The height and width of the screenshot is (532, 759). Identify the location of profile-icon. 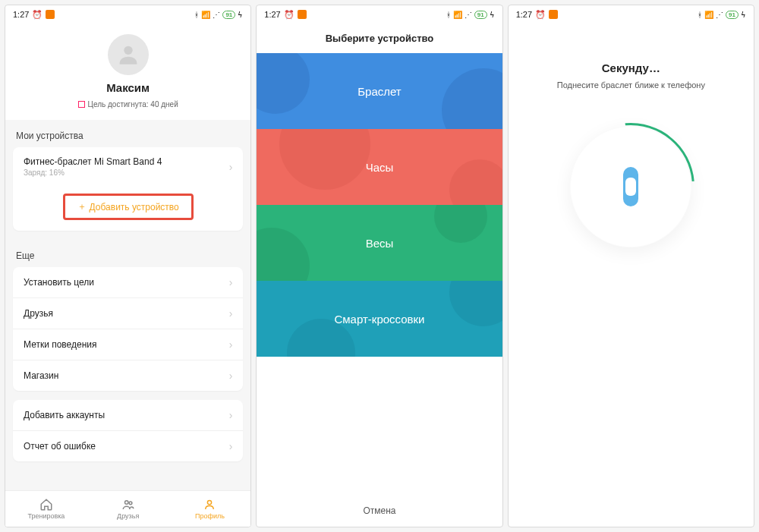
(209, 505).